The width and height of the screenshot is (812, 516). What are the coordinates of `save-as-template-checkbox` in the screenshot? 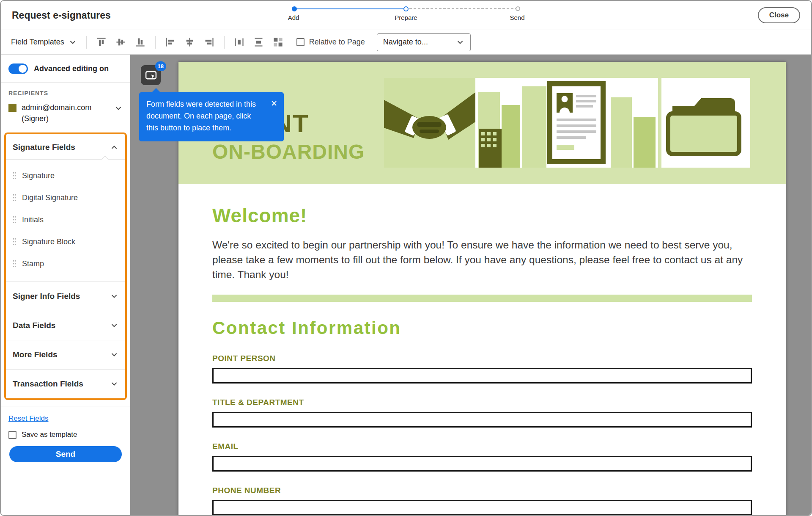 It's located at (13, 435).